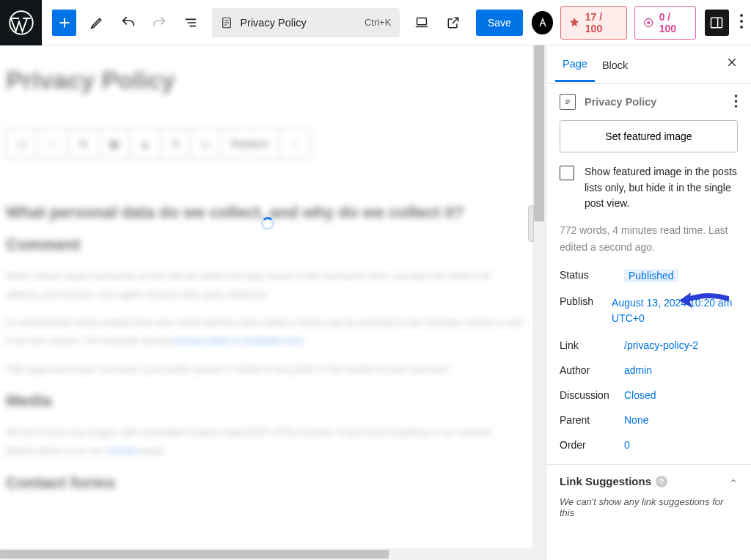 The width and height of the screenshot is (751, 560). I want to click on letter-a-icon, so click(543, 23).